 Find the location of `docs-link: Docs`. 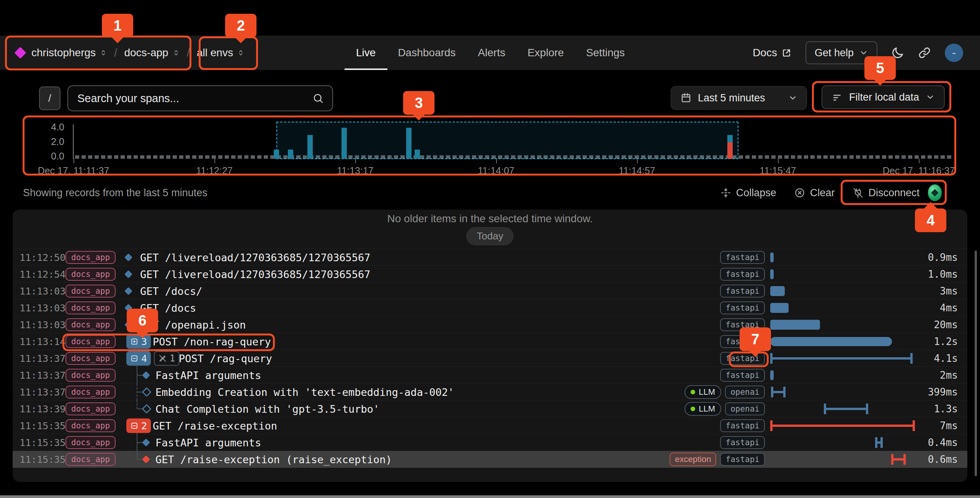

docs-link: Docs is located at coordinates (772, 53).